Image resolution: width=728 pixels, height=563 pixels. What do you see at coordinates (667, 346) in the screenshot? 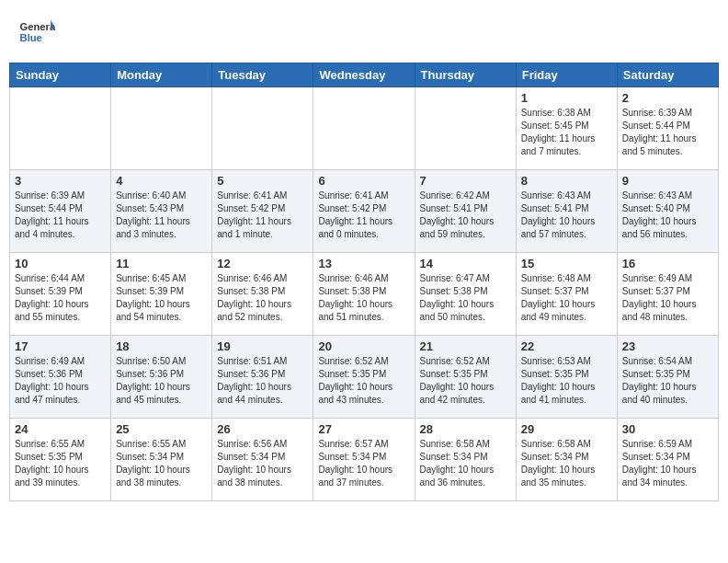
I see `day-number: 23` at bounding box center [667, 346].